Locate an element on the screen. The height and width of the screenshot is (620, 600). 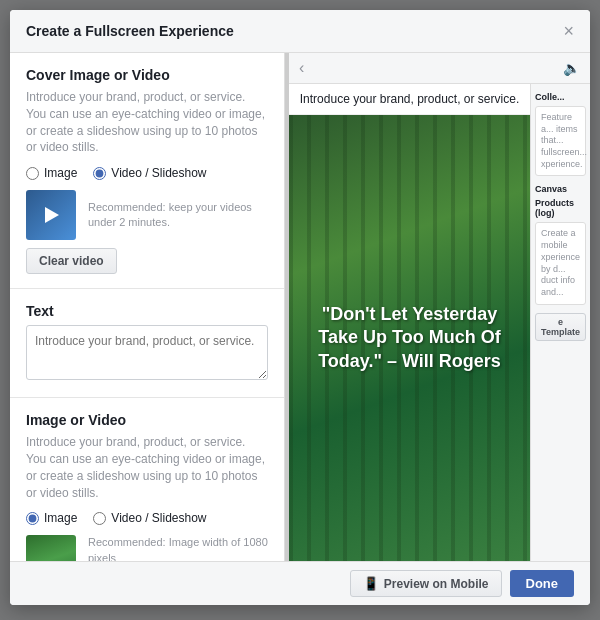
image-radio-image-input is located at coordinates (32, 518).